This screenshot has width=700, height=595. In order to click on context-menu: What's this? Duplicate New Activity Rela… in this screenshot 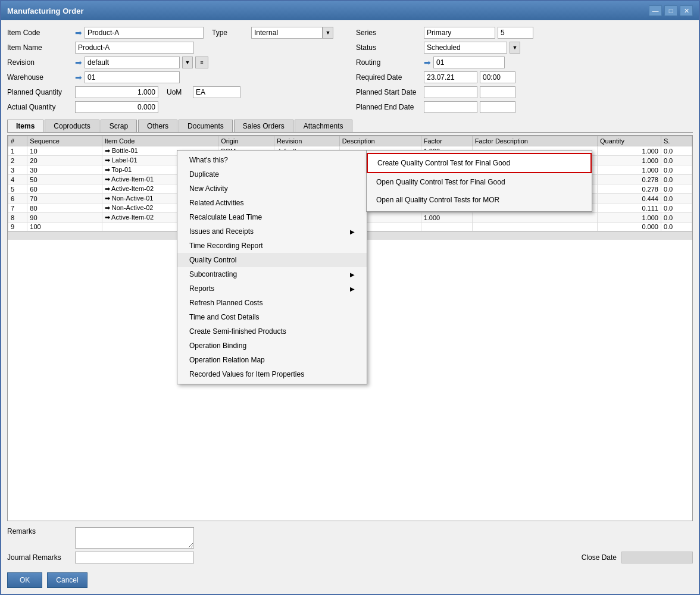, I will do `click(272, 267)`.